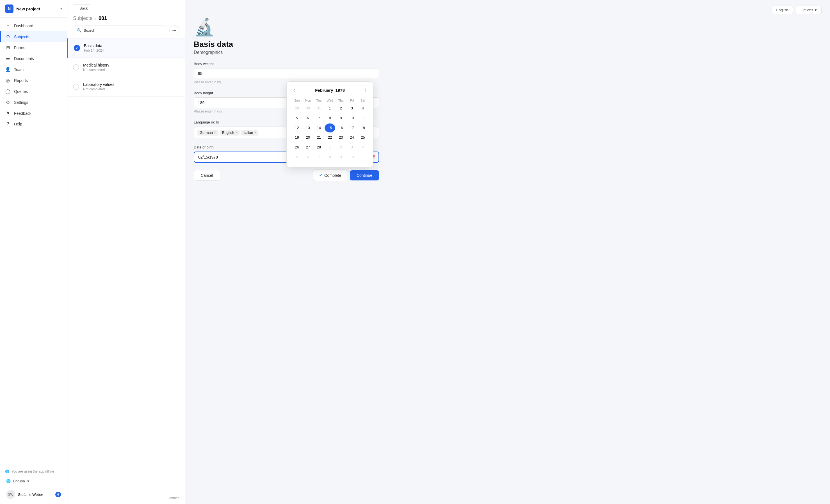  I want to click on avatar-initials: SW, so click(10, 494).